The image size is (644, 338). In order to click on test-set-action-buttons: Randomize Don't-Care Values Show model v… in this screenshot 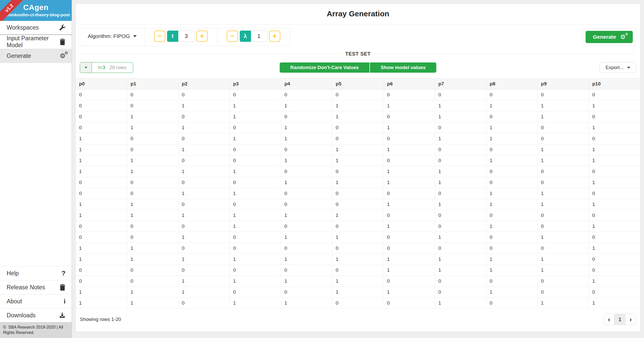, I will do `click(358, 68)`.